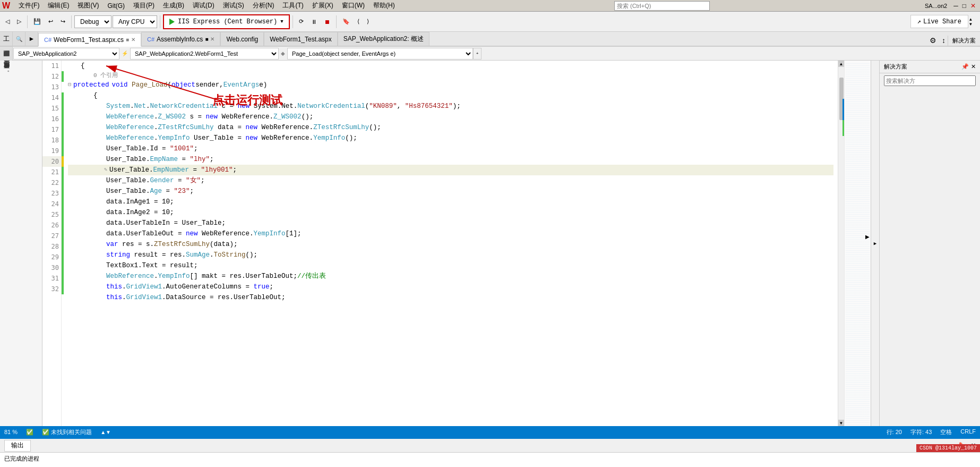 This screenshot has height=467, width=980. What do you see at coordinates (52, 215) in the screenshot?
I see `ln-25: 25` at bounding box center [52, 215].